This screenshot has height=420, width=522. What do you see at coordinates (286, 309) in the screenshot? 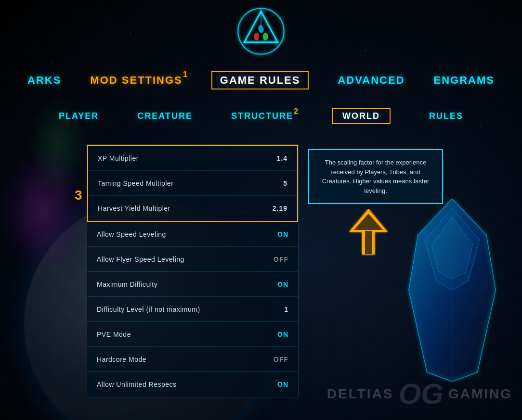
I see `difficulty-level-value: 1` at bounding box center [286, 309].